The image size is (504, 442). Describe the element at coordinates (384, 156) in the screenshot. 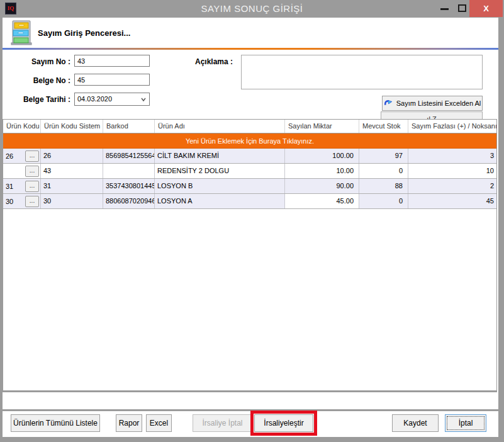

I see `cell-mevcut-stok: 97` at that location.